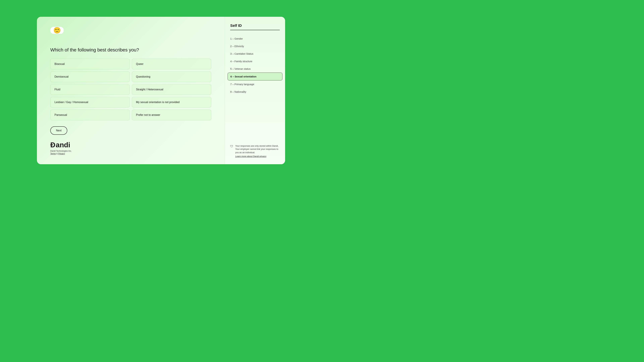 This screenshot has height=362, width=644. What do you see at coordinates (59, 130) in the screenshot?
I see `next-button: Next` at bounding box center [59, 130].